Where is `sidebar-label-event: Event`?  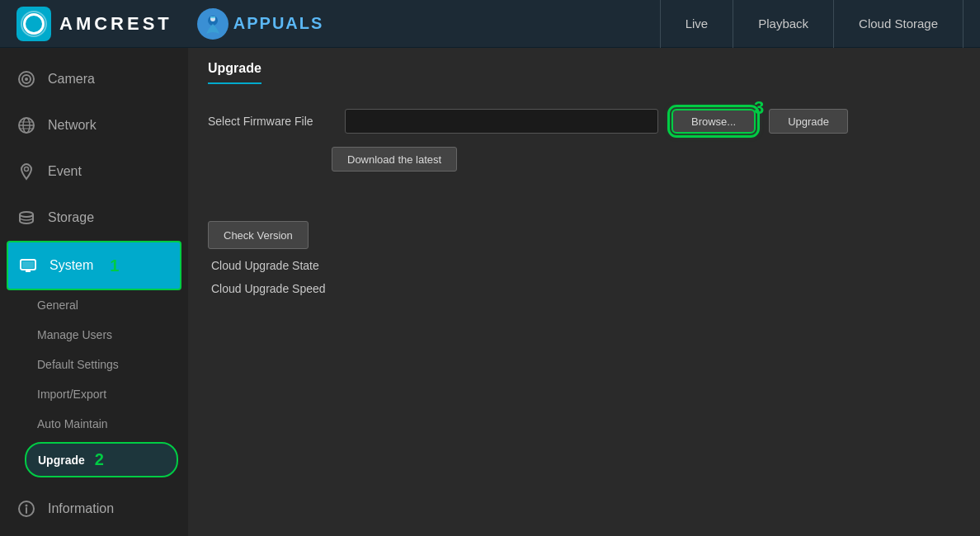
sidebar-label-event: Event is located at coordinates (64, 172).